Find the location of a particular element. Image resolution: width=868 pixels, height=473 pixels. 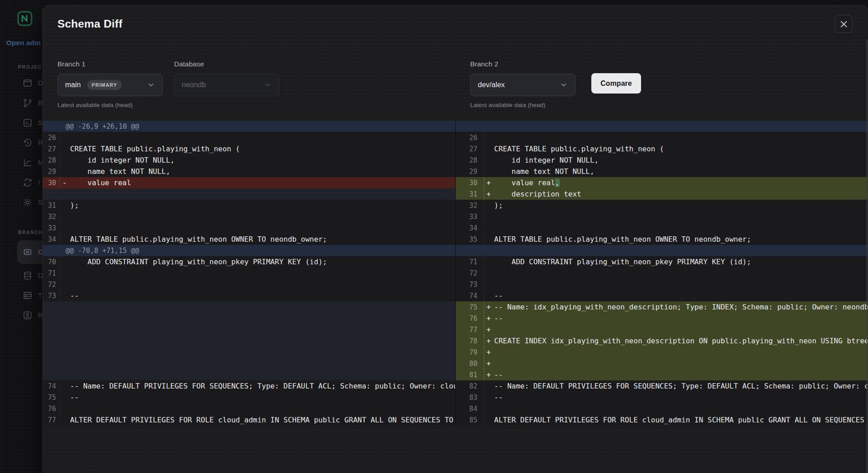

branch1-select: main PRIMARY is located at coordinates (110, 85).